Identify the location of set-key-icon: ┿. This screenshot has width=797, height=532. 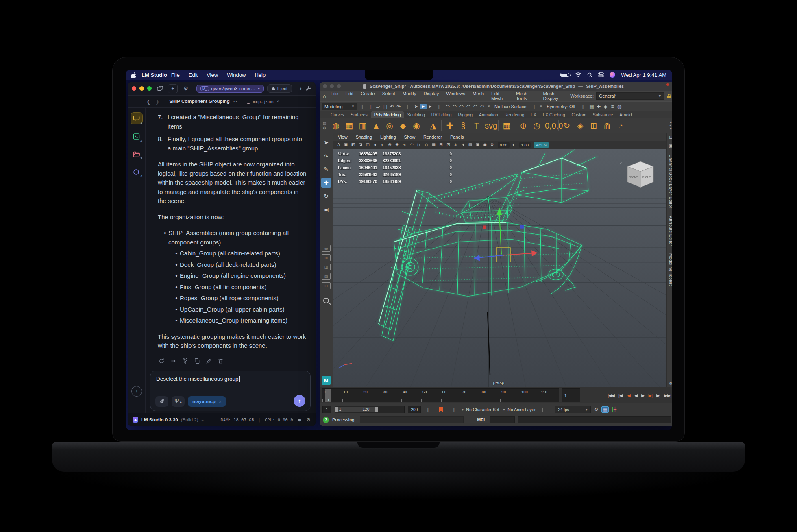
(614, 410).